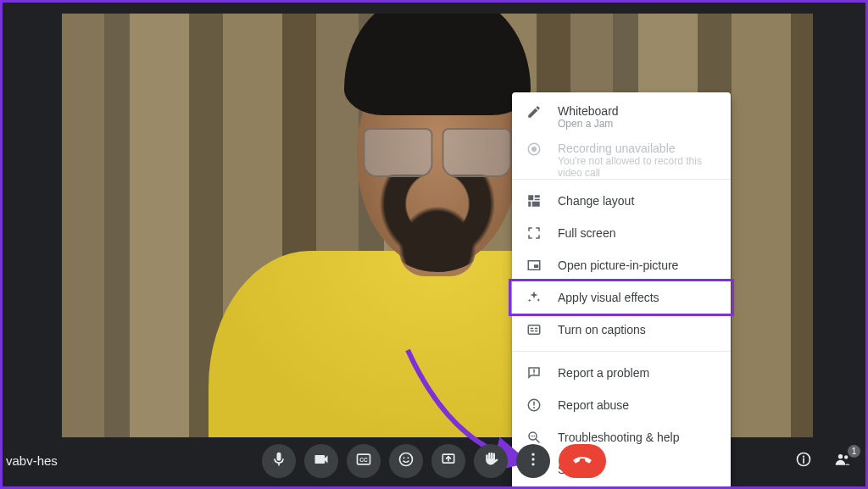 Image resolution: width=868 pixels, height=489 pixels. Describe the element at coordinates (618, 265) in the screenshot. I see `menu-pip-label: Open picture-in-picture` at that location.